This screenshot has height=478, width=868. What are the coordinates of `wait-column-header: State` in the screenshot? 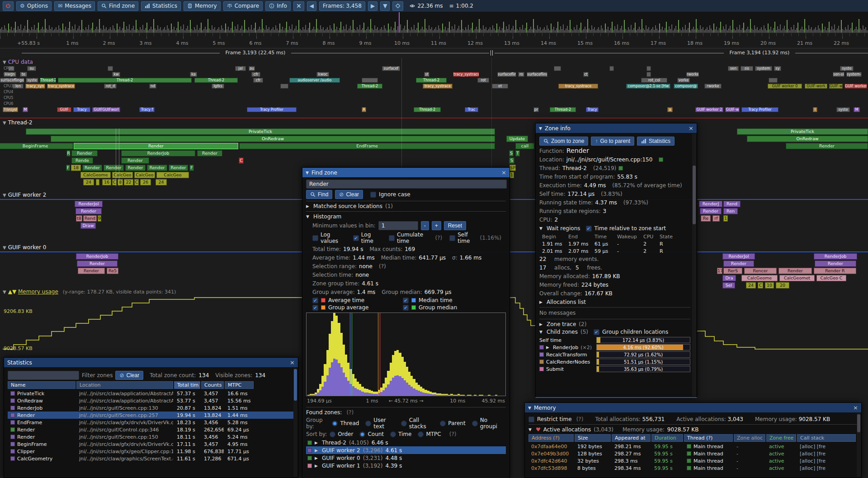 It's located at (666, 237).